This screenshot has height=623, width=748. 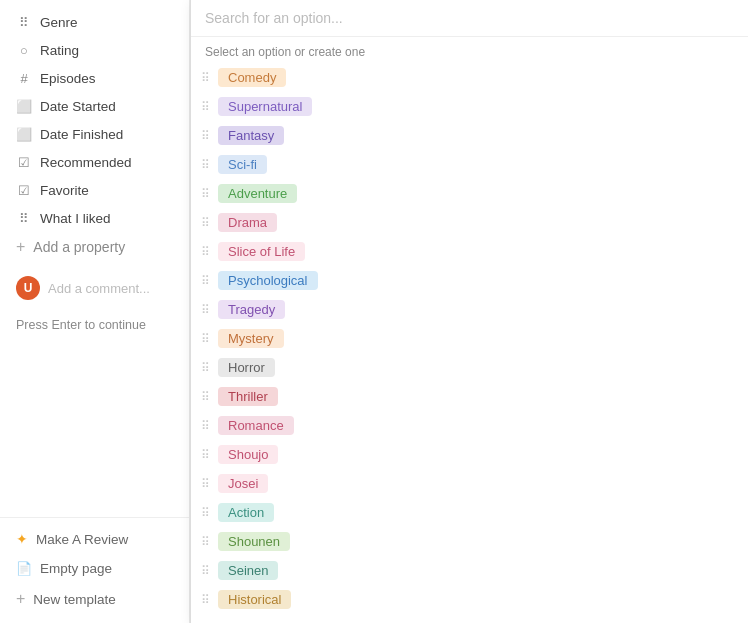 I want to click on add-comment-area: U Add a comment..., so click(x=94, y=288).